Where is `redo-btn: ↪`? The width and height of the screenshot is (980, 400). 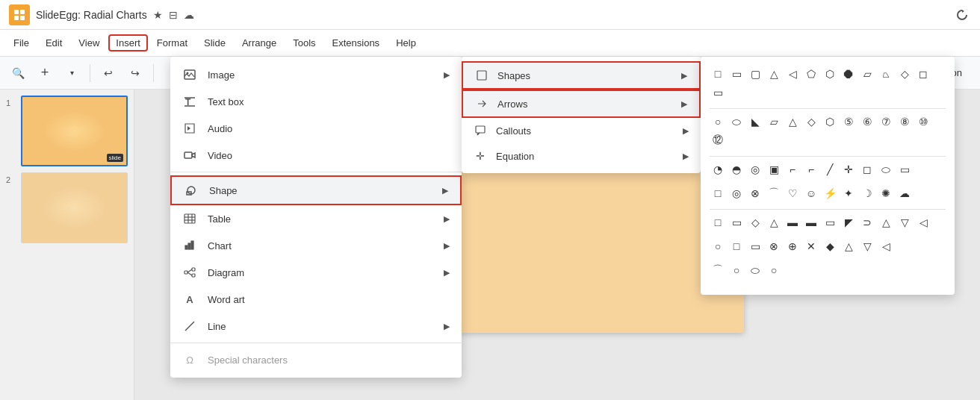 redo-btn: ↪ is located at coordinates (135, 73).